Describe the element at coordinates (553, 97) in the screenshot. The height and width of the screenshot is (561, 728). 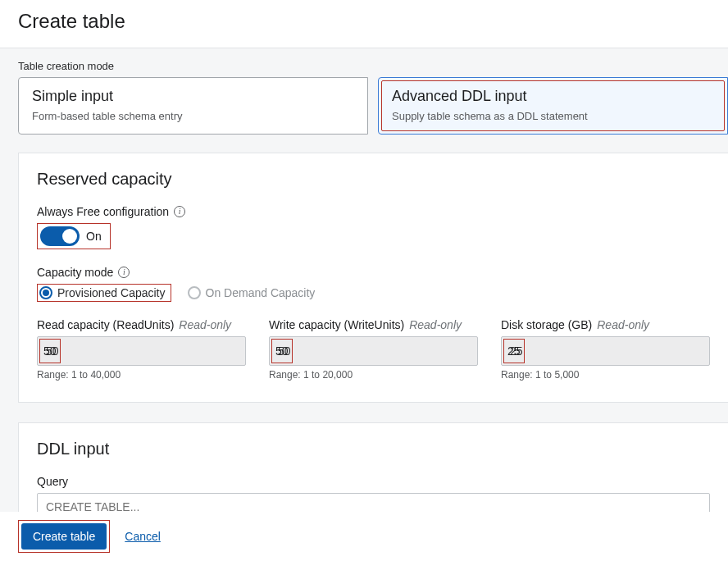
I see `mode-advanced-title: Advanced DDL input` at that location.